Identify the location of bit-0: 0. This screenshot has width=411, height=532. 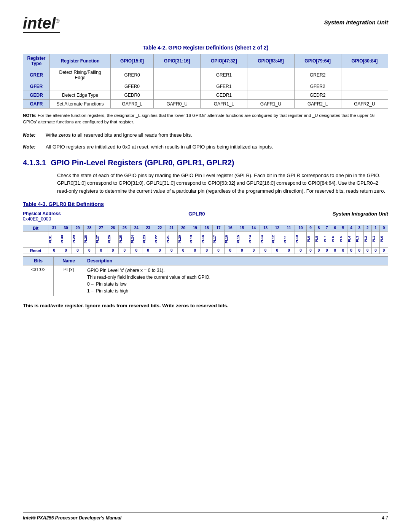
(384, 228).